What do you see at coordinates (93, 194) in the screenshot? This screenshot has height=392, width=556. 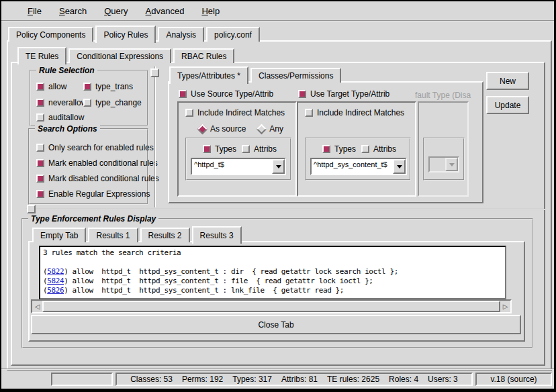 I see `regex-row: Enable Regular Expressions` at bounding box center [93, 194].